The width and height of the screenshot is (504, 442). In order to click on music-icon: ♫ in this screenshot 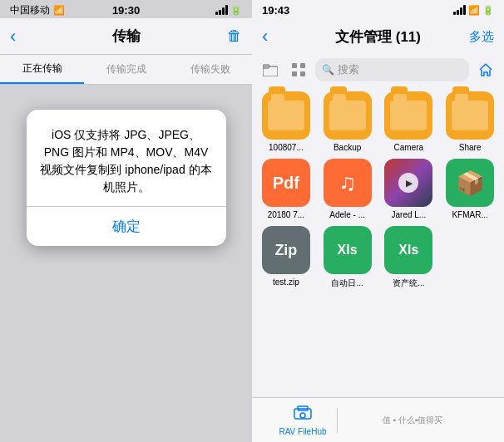, I will do `click(348, 183)`.